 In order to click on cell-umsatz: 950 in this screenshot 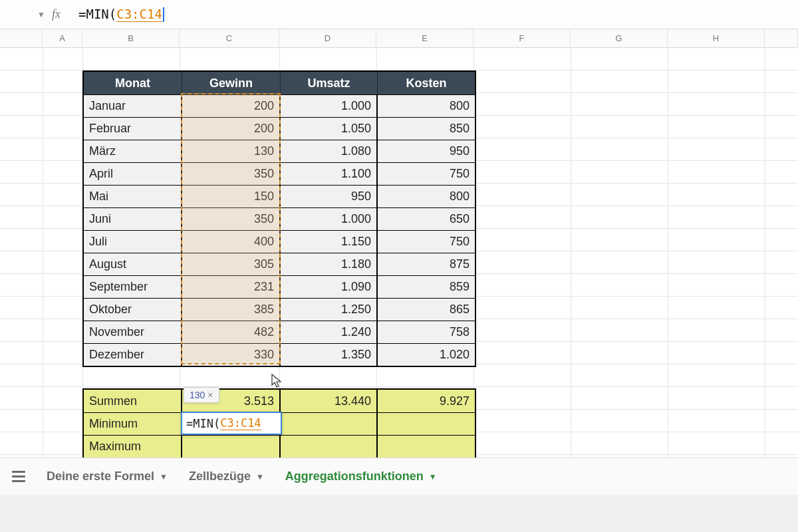, I will do `click(329, 196)`.